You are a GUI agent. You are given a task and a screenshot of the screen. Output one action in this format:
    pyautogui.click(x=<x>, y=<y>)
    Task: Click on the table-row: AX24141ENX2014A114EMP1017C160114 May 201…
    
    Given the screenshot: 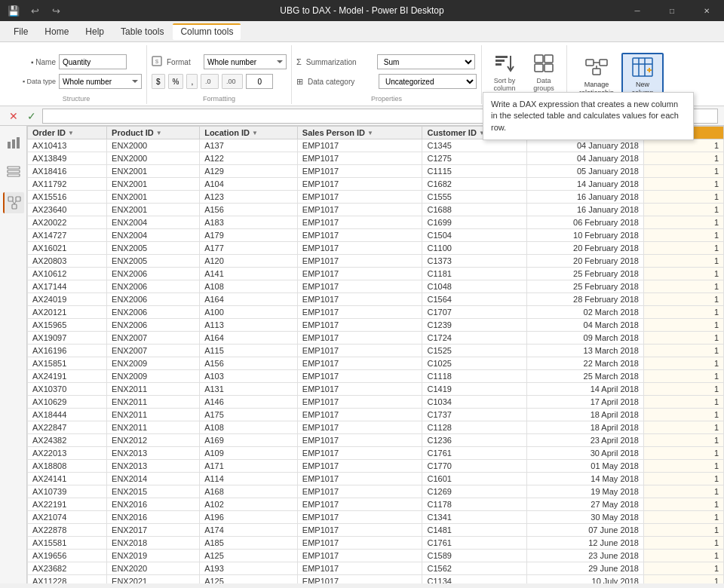 What is the action you would take?
    pyautogui.click(x=376, y=479)
    